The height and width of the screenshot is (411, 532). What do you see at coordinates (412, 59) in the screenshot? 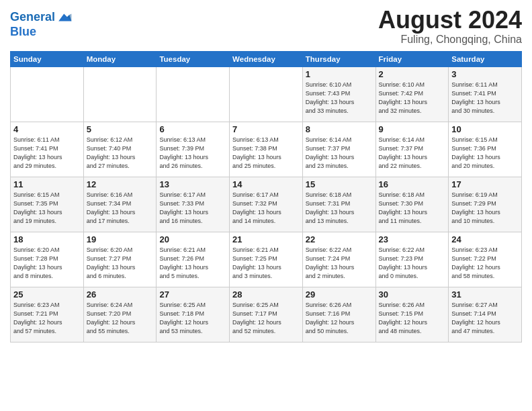
I see `weekday-friday: Friday` at bounding box center [412, 59].